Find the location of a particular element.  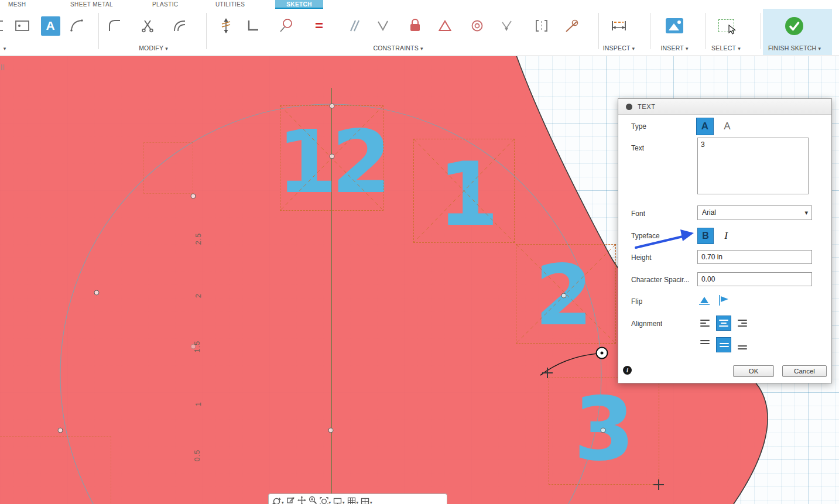

trim-tool-button is located at coordinates (148, 26).